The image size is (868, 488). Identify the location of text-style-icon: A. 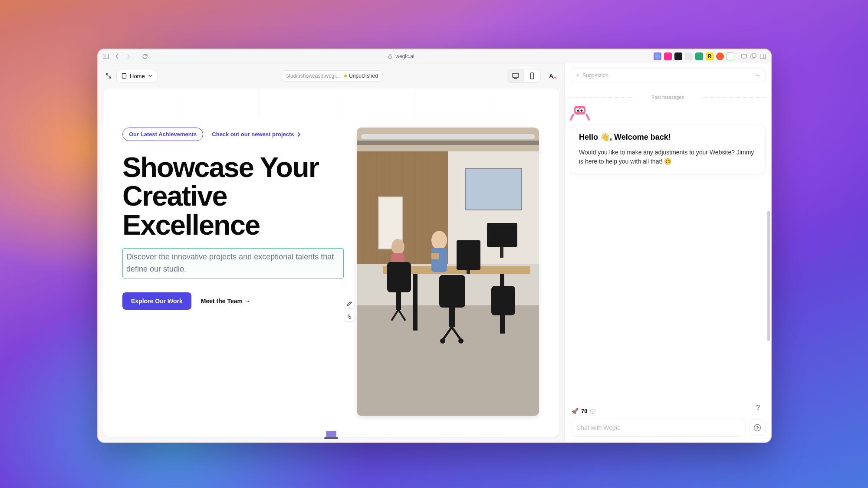
(552, 76).